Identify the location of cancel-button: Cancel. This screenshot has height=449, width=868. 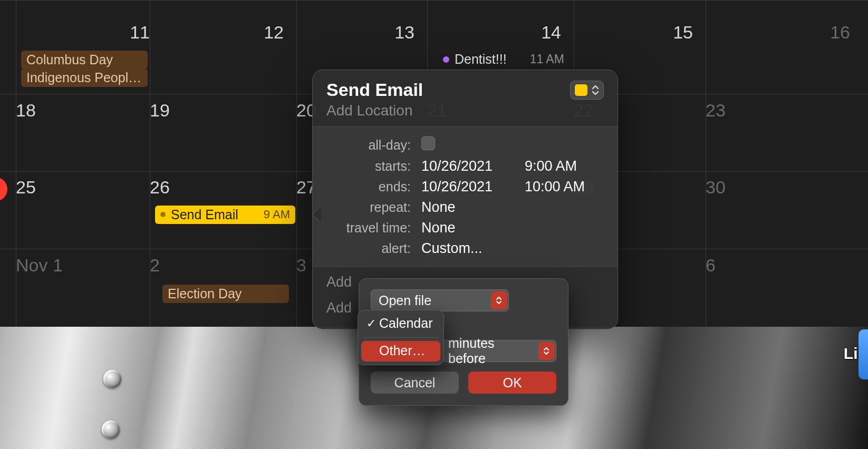
(414, 383).